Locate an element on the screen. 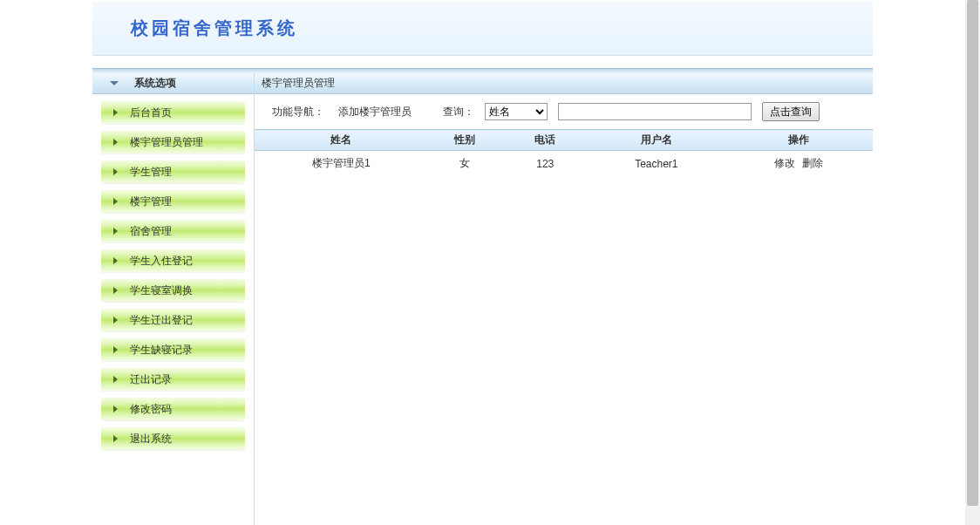 Image resolution: width=980 pixels, height=525 pixels. sidebar-item-label: 退出系统 is located at coordinates (151, 440).